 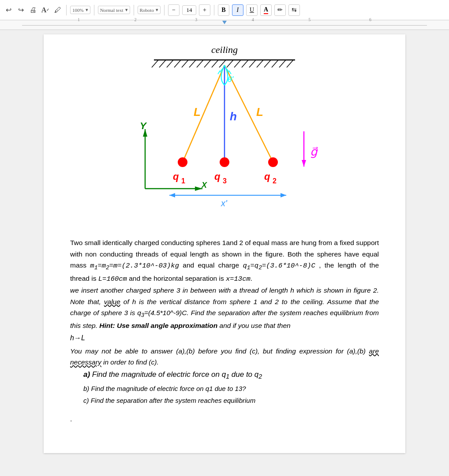 What do you see at coordinates (176, 279) in the screenshot?
I see `para1d-text: and the horizontal separation is` at bounding box center [176, 279].